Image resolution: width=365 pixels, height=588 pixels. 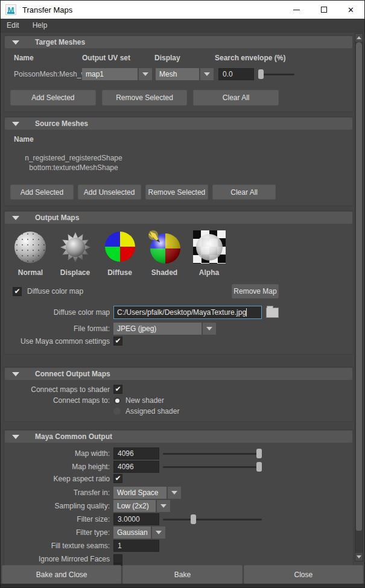 What do you see at coordinates (117, 411) in the screenshot?
I see `radio-assigned-shader` at bounding box center [117, 411].